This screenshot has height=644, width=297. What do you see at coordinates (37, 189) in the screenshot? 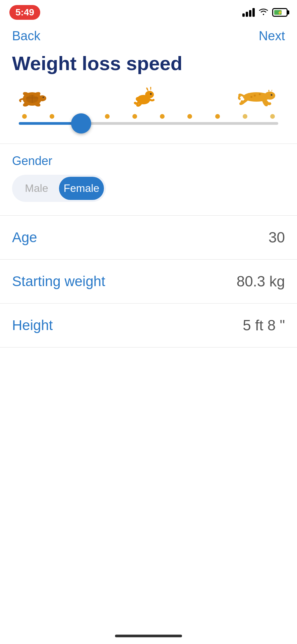
I see `gender-male-button: Male` at bounding box center [37, 189].